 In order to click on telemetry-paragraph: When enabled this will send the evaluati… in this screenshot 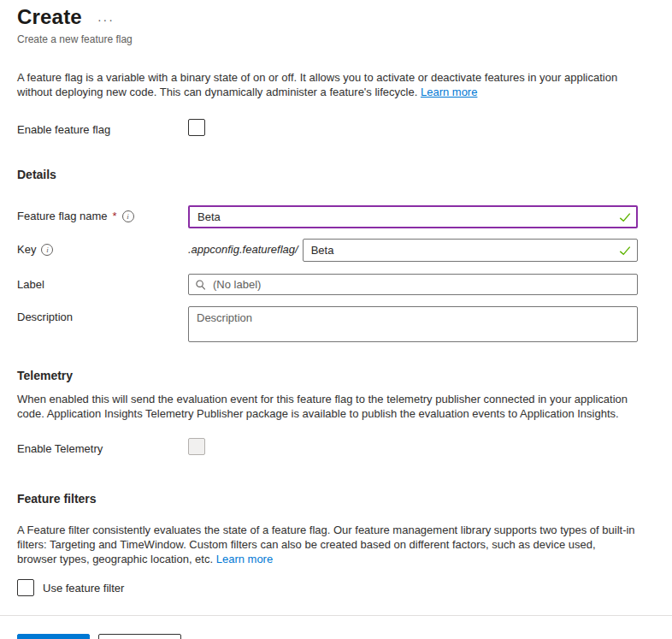, I will do `click(327, 406)`.